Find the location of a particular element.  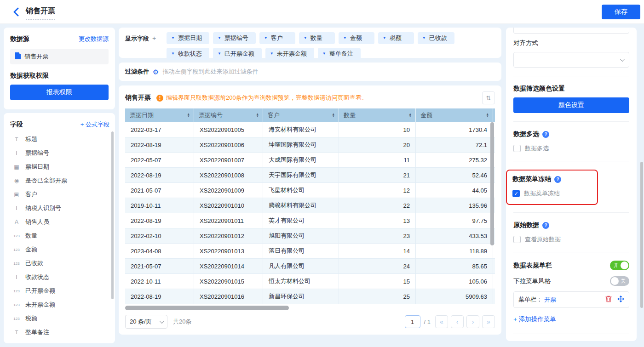

menu-bar-toggle: 开 is located at coordinates (620, 266).